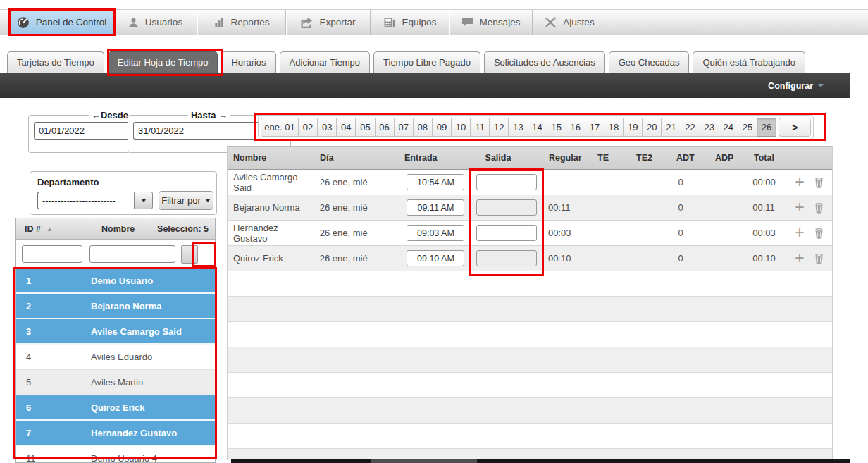 The image size is (868, 463). What do you see at coordinates (308, 127) in the screenshot?
I see `day-button-02: 02` at bounding box center [308, 127].